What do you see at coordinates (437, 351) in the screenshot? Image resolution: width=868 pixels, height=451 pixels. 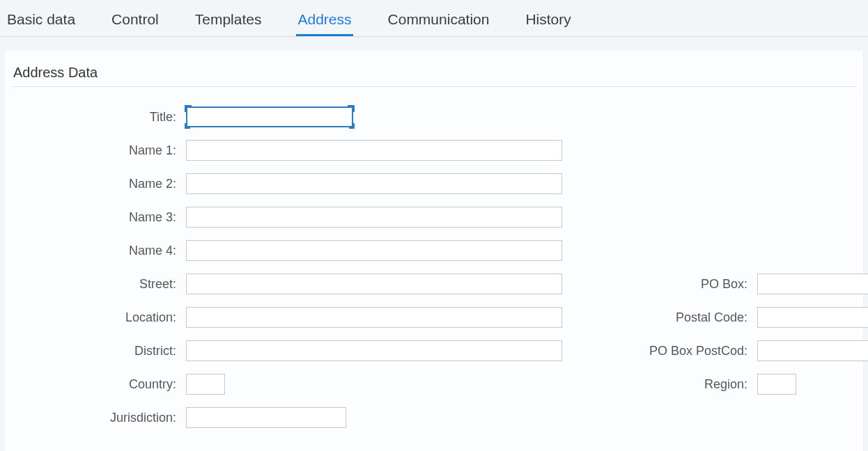 I see `row-district: District: PO Box PostCod:` at bounding box center [437, 351].